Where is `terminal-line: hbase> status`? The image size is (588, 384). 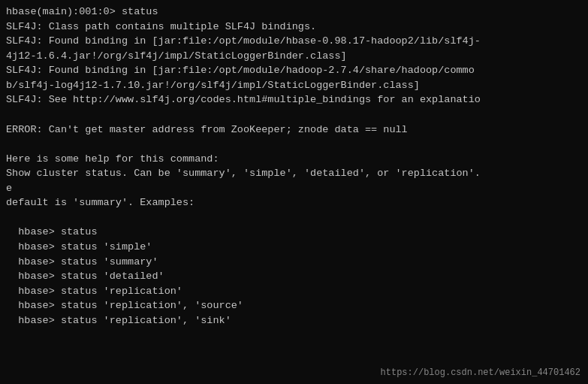
terminal-line: hbase> status is located at coordinates (294, 232).